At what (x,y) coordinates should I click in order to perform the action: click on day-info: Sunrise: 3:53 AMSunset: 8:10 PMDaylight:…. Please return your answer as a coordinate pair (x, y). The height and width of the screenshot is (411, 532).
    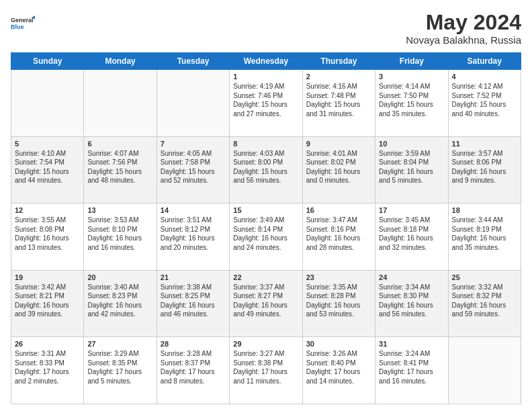
    Looking at the image, I should click on (120, 234).